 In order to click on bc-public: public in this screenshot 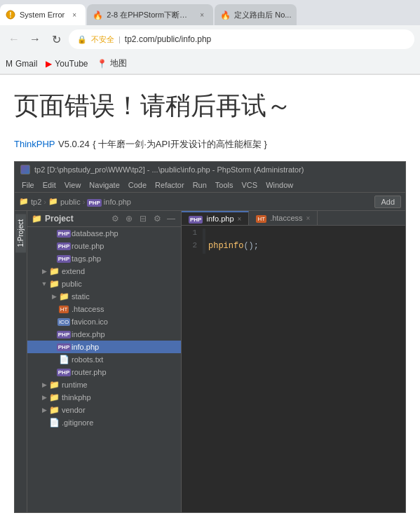, I will do `click(70, 202)`.